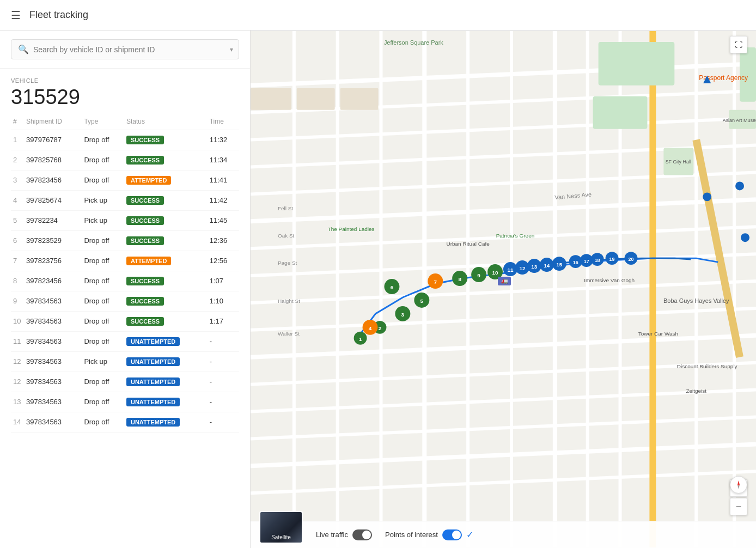 This screenshot has height=548, width=756. I want to click on fullscreen-button: ⛶, so click(739, 45).